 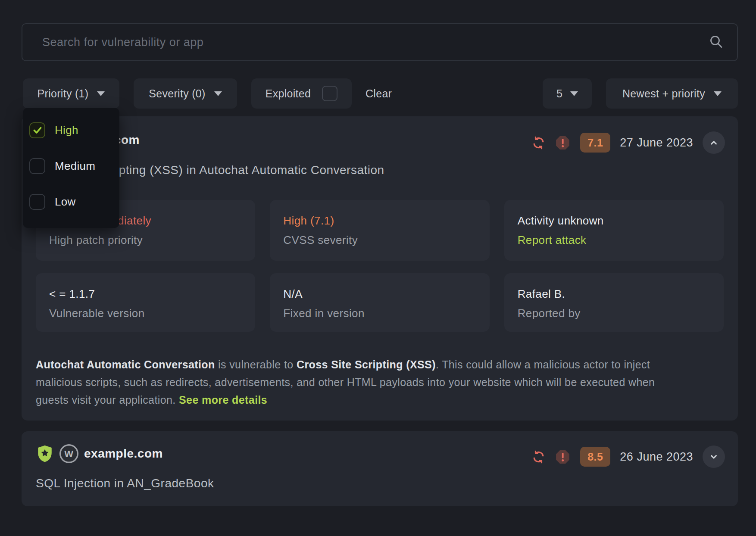 What do you see at coordinates (378, 93) in the screenshot?
I see `clear-filters-link: Clear` at bounding box center [378, 93].